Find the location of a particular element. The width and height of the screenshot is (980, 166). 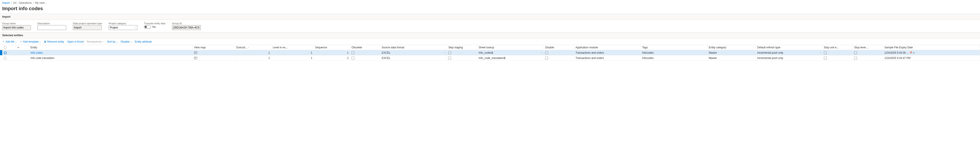

col-execution-unit: Executi... is located at coordinates (253, 48).